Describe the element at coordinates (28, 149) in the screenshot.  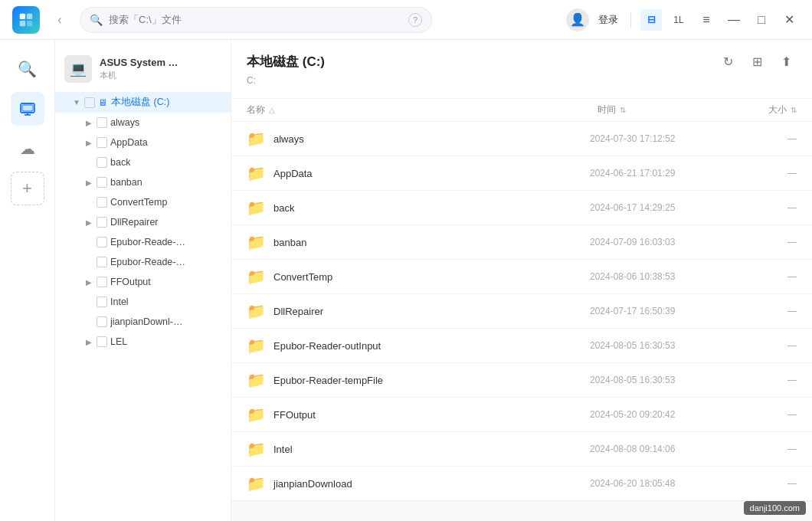
I see `rail-cloud-icon: ☁` at that location.